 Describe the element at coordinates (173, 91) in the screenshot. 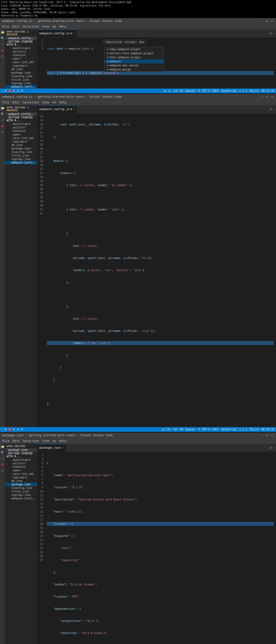

I see `status-position-1: Ln 3, Col 43` at that location.